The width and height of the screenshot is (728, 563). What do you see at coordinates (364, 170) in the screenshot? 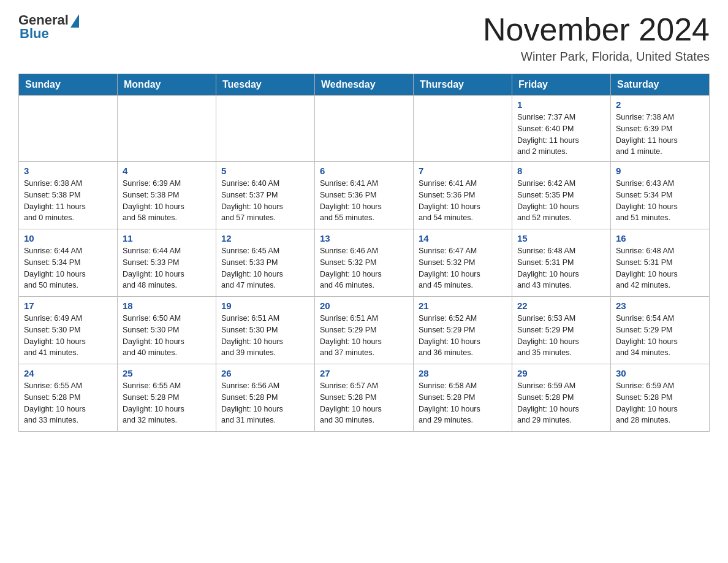
I see `day-number: 6` at bounding box center [364, 170].